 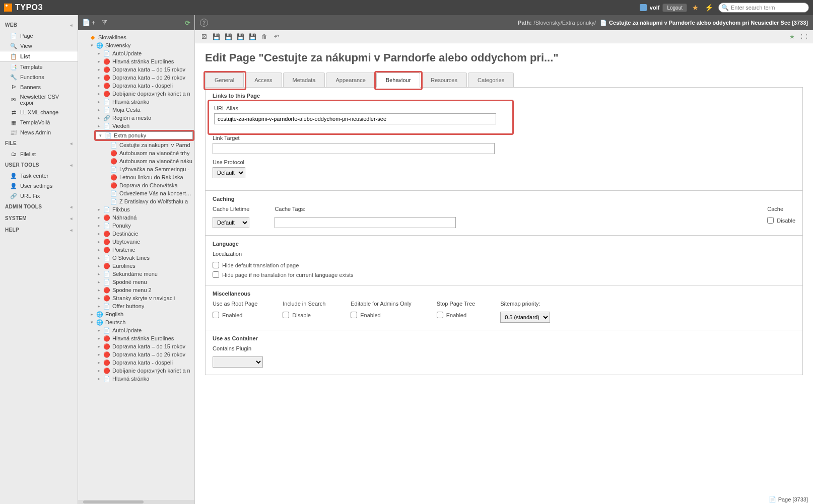 I want to click on module-item: ▦TemplaVoilà, so click(x=39, y=122).